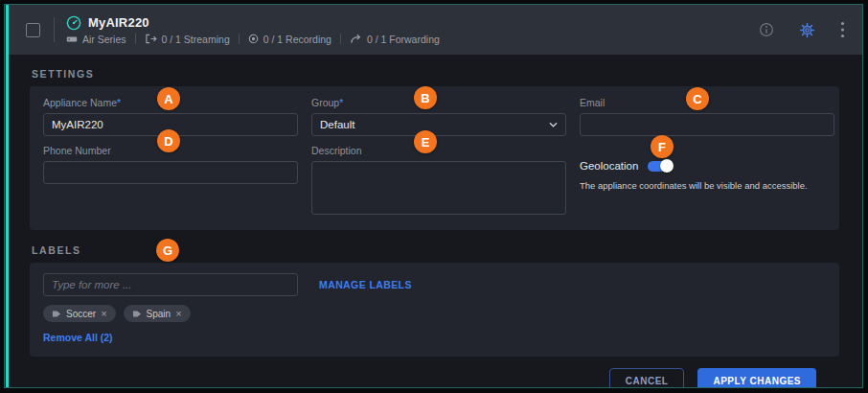 The height and width of the screenshot is (393, 868). I want to click on chevron-down-icon, so click(554, 125).